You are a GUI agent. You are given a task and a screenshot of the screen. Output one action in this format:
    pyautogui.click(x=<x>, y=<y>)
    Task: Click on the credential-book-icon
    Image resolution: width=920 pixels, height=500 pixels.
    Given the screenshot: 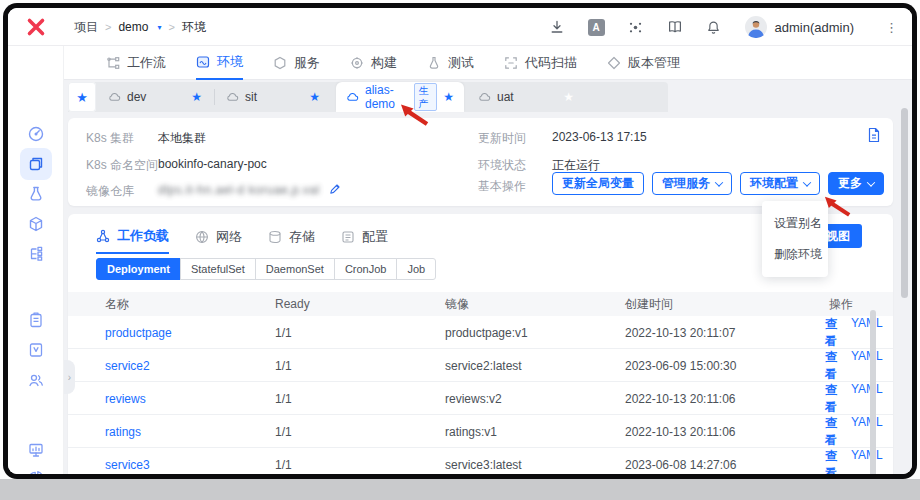 What is the action you would take?
    pyautogui.click(x=36, y=350)
    